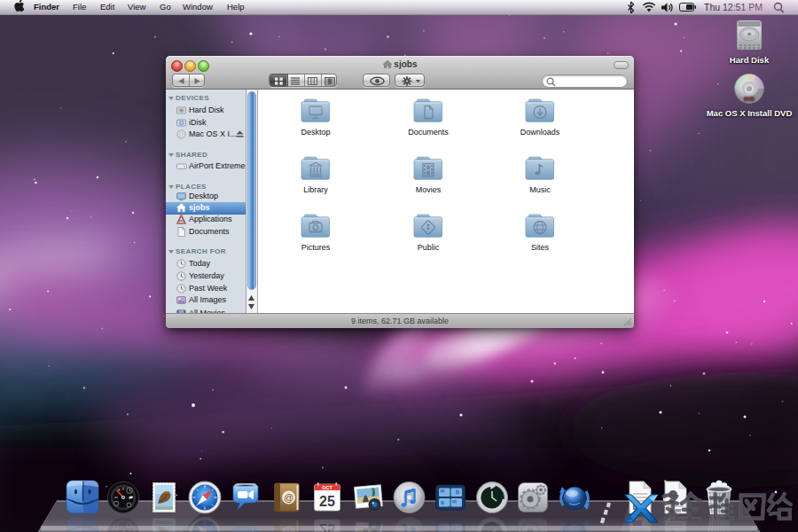 Image resolution: width=798 pixels, height=532 pixels. What do you see at coordinates (749, 98) in the screenshot?
I see `svg-text: DVD` at bounding box center [749, 98].